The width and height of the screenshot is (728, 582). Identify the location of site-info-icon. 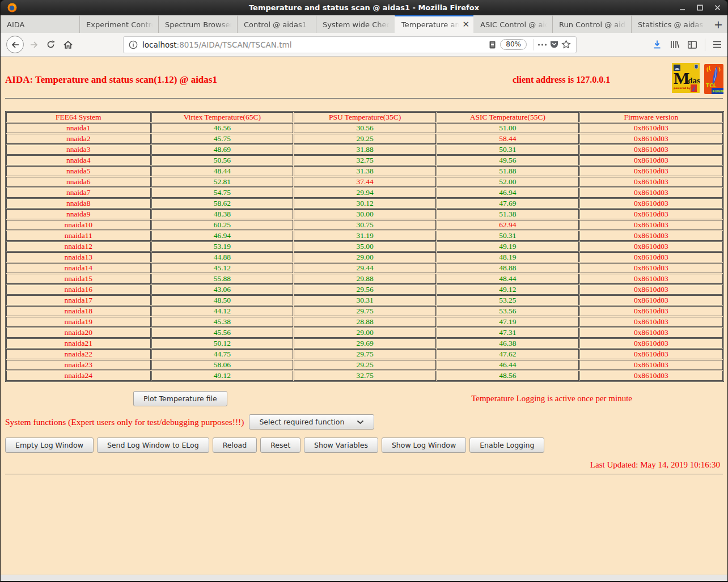
(133, 45).